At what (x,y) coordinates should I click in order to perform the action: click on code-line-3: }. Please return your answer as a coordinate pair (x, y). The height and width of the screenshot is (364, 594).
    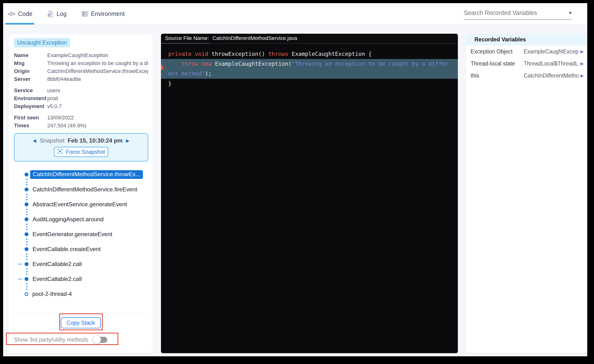
    Looking at the image, I should click on (310, 84).